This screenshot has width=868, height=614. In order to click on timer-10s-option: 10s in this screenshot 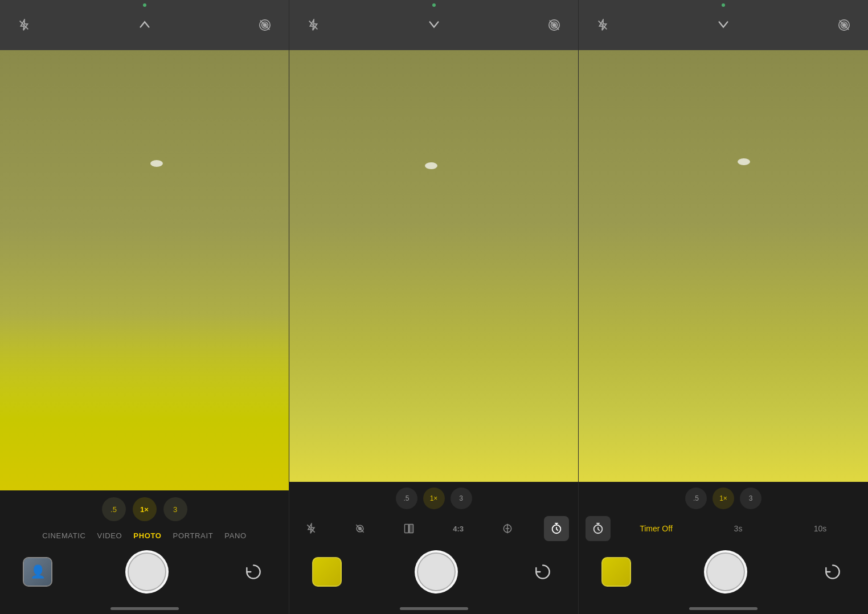, I will do `click(820, 529)`.